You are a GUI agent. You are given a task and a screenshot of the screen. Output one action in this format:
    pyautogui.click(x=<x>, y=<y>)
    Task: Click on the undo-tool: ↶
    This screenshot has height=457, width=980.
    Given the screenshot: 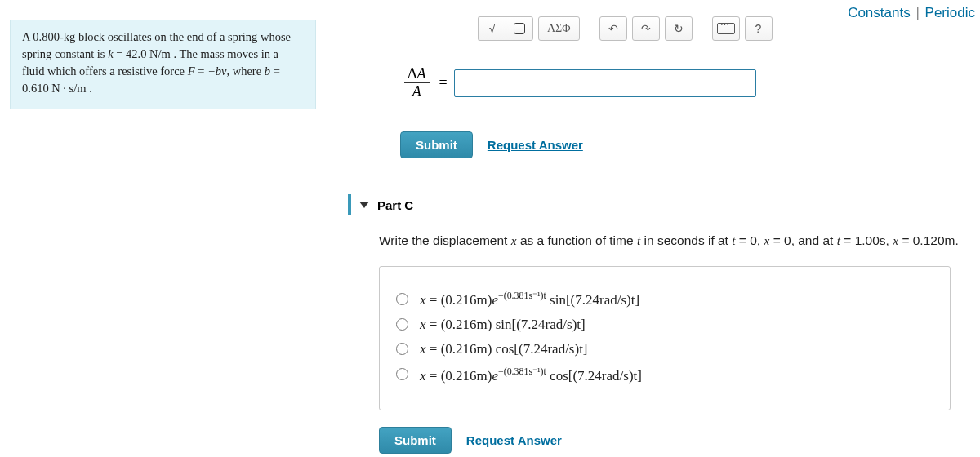 What is the action you would take?
    pyautogui.click(x=613, y=29)
    